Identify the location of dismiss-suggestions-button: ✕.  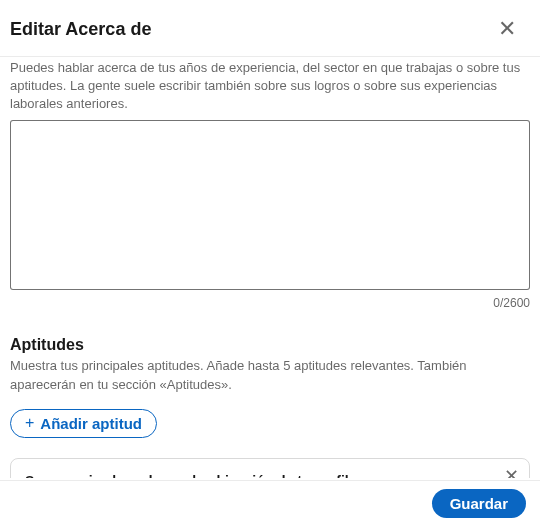
(512, 472).